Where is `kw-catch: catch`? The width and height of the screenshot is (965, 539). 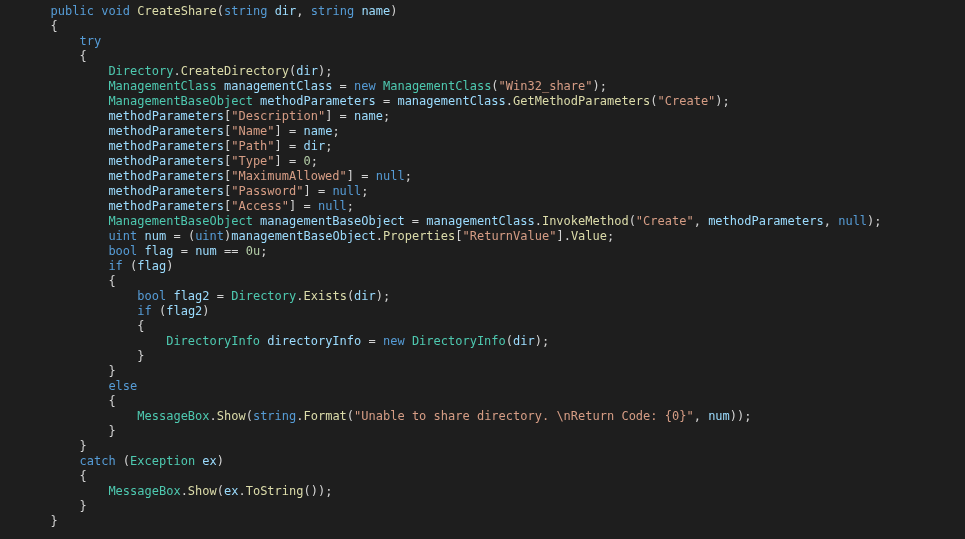
kw-catch: catch is located at coordinates (97, 461).